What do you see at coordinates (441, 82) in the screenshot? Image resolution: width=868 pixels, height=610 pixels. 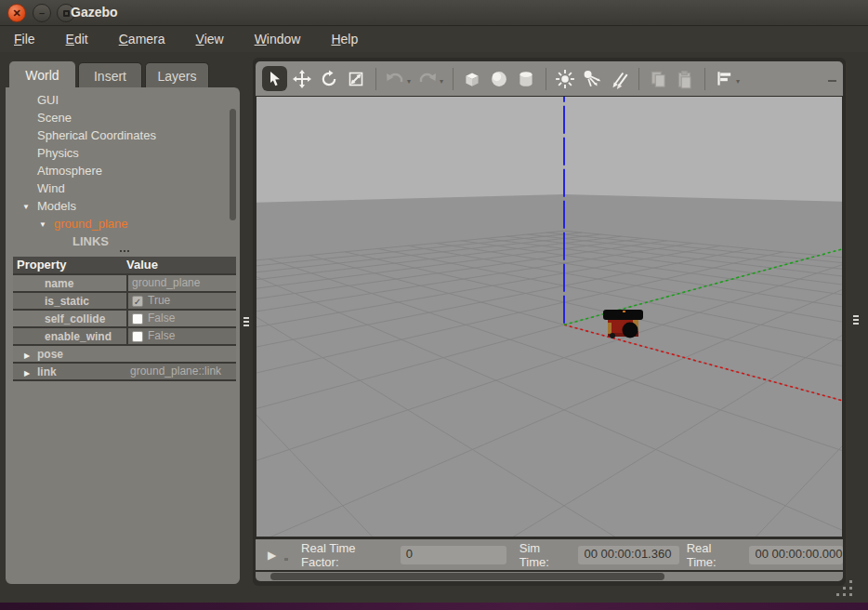 I see `redo-history-button: ▾` at bounding box center [441, 82].